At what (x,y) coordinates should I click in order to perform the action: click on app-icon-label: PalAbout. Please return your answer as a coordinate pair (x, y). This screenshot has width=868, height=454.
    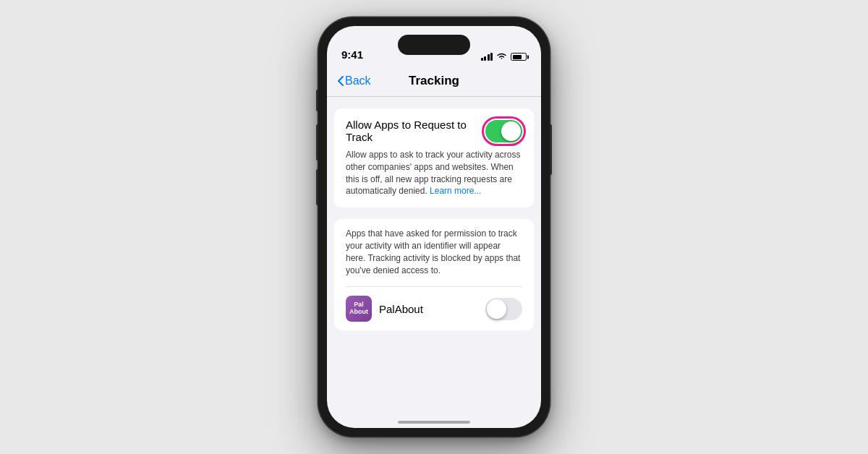
    Looking at the image, I should click on (359, 309).